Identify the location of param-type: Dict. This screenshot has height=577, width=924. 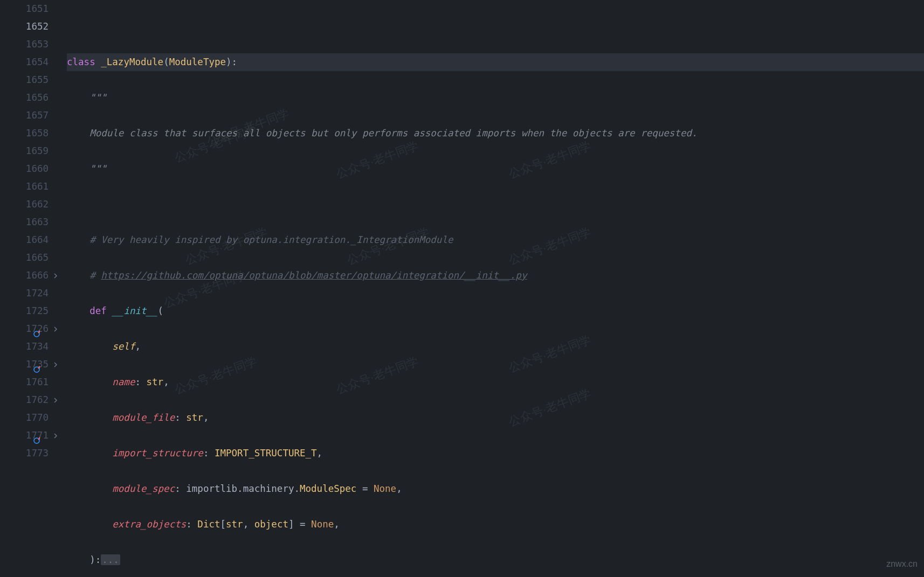
(209, 524).